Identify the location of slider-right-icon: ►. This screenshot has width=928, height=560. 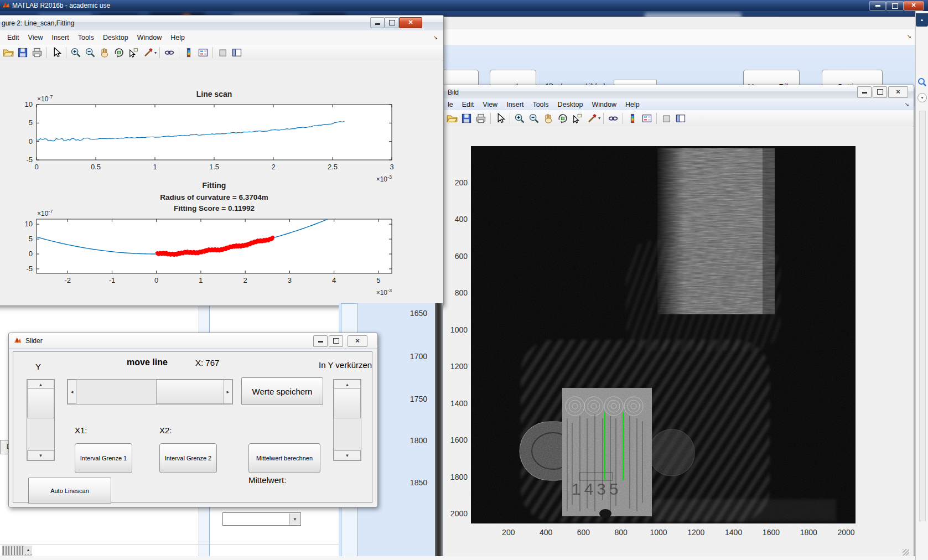
(228, 392).